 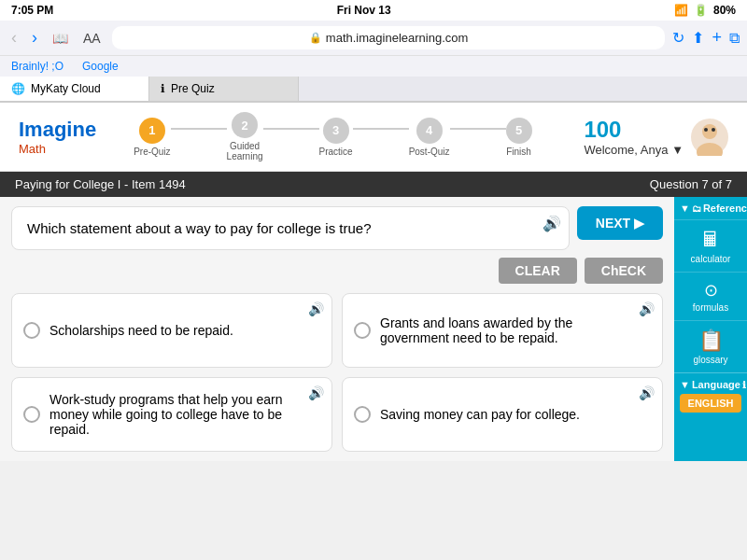 I want to click on answer-card-b: Grants and loans awarded by the governme…, so click(x=502, y=330).